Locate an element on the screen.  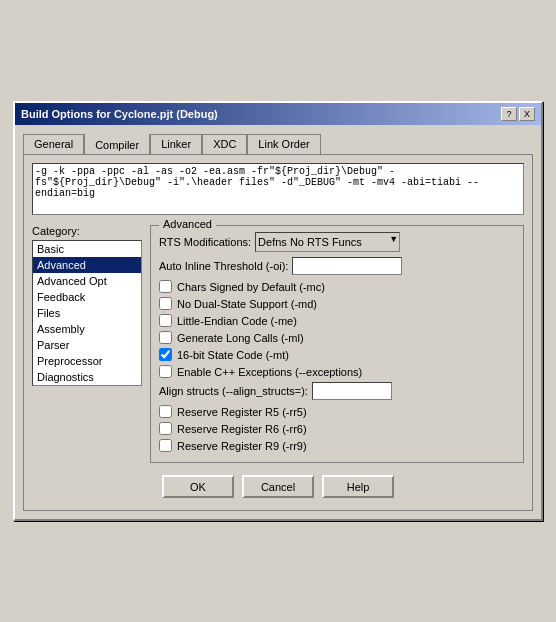
category-item-basic: Basic is located at coordinates (87, 249).